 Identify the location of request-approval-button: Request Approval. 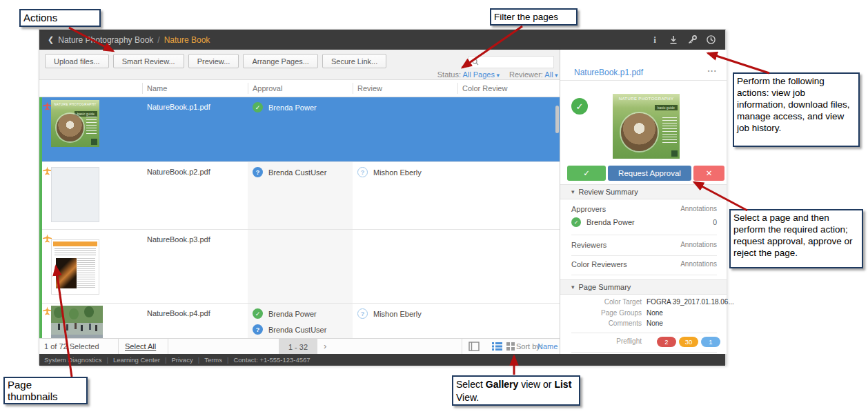
(650, 173).